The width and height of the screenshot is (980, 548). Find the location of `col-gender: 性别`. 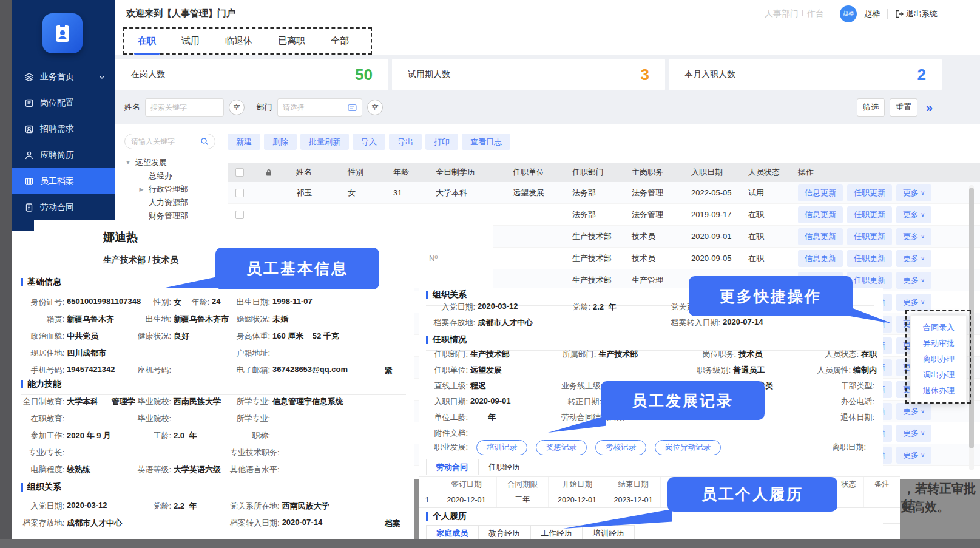

col-gender: 性别 is located at coordinates (359, 172).